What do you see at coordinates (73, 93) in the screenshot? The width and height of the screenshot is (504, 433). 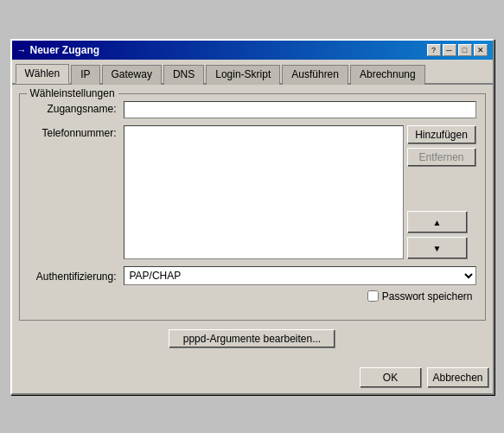 I see `group-title: Wähleinstellungen` at bounding box center [73, 93].